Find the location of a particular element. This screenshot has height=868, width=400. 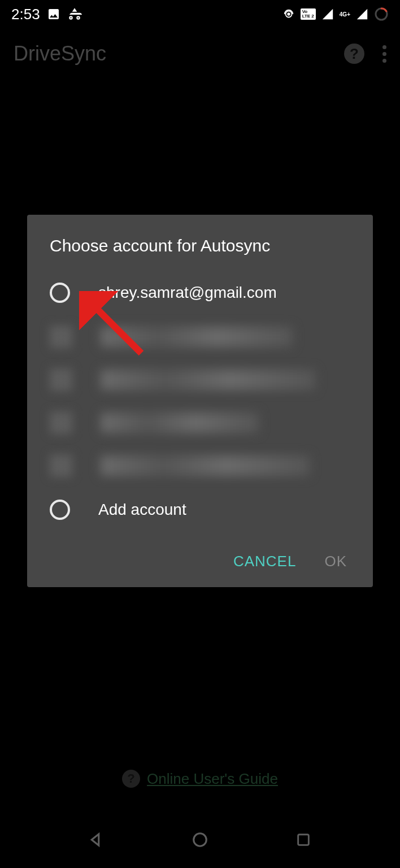

battery-icon is located at coordinates (381, 14).